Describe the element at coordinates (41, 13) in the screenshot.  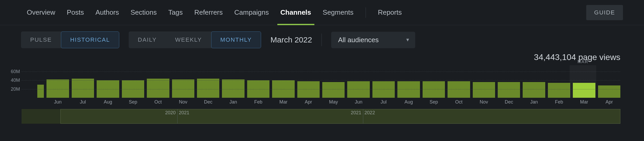
I see `nav-item-overview: Overview` at that location.